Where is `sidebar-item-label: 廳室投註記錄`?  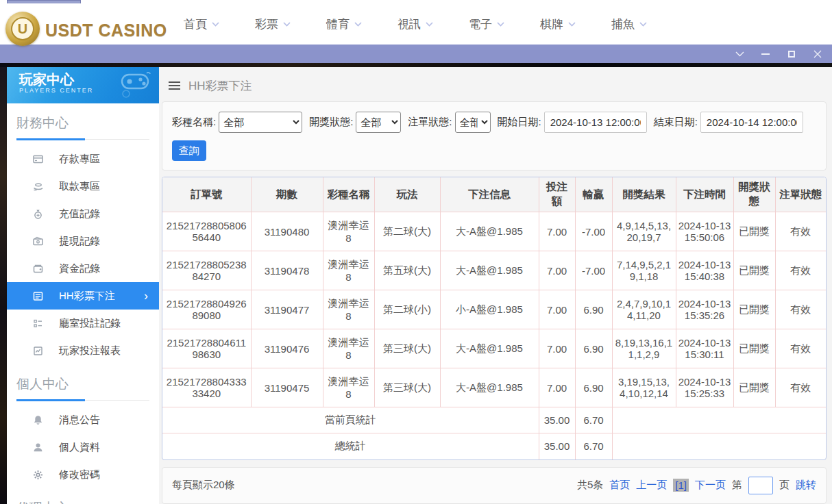
sidebar-item-label: 廳室投註記錄 is located at coordinates (90, 323).